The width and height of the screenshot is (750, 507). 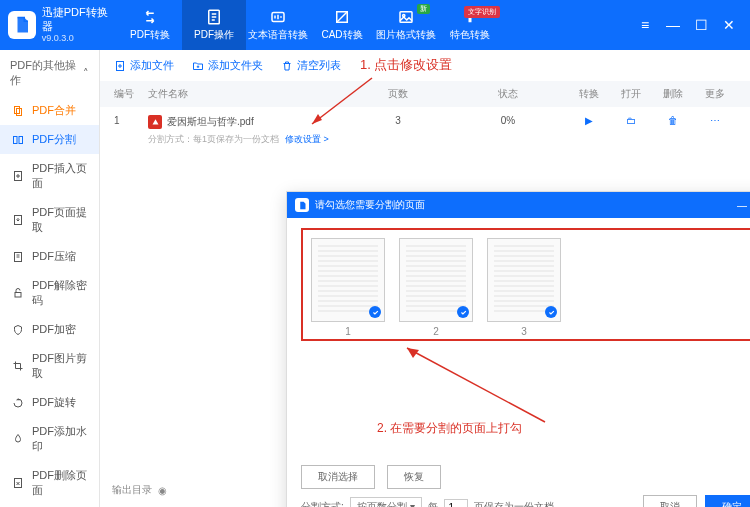 I want to click on minimize-icon: —, so click(x=673, y=25).